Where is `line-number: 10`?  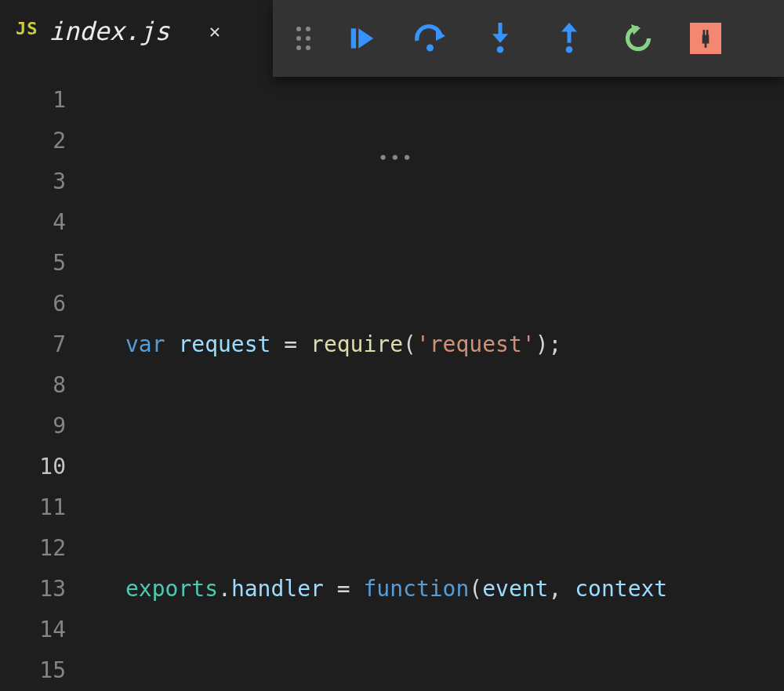
line-number: 10 is located at coordinates (33, 467).